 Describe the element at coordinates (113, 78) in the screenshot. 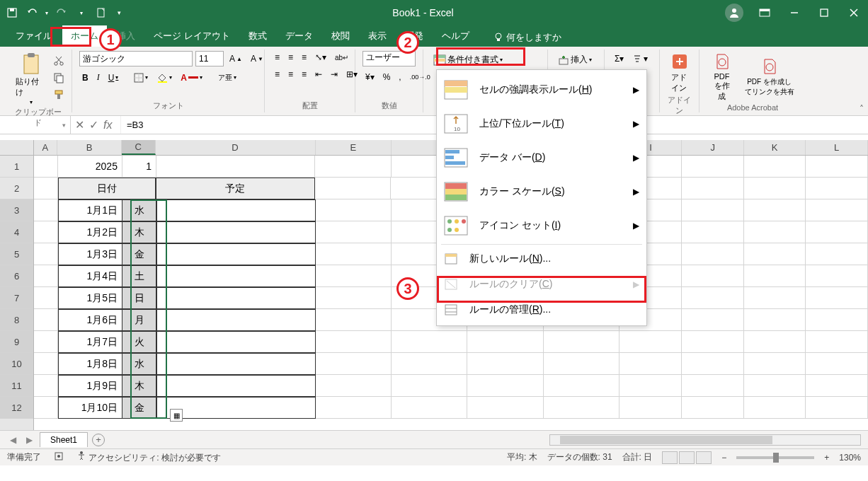

I see `underline-button: U ▾` at that location.